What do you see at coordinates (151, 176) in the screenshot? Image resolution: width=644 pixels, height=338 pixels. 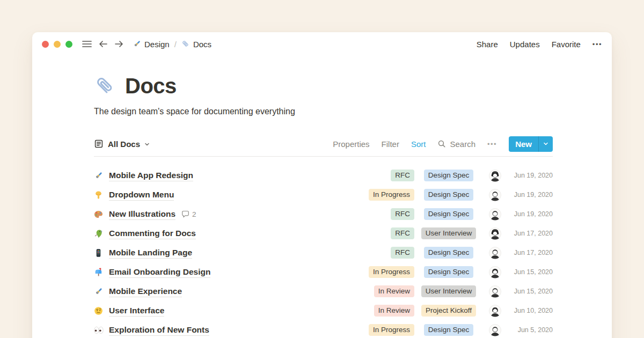 I see `doc-title: Mobile App Redesign` at bounding box center [151, 176].